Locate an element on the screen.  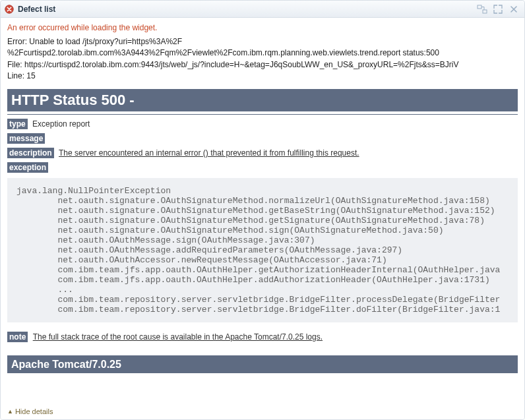
error-message: An error occurred while loading the widg… is located at coordinates (262, 26).